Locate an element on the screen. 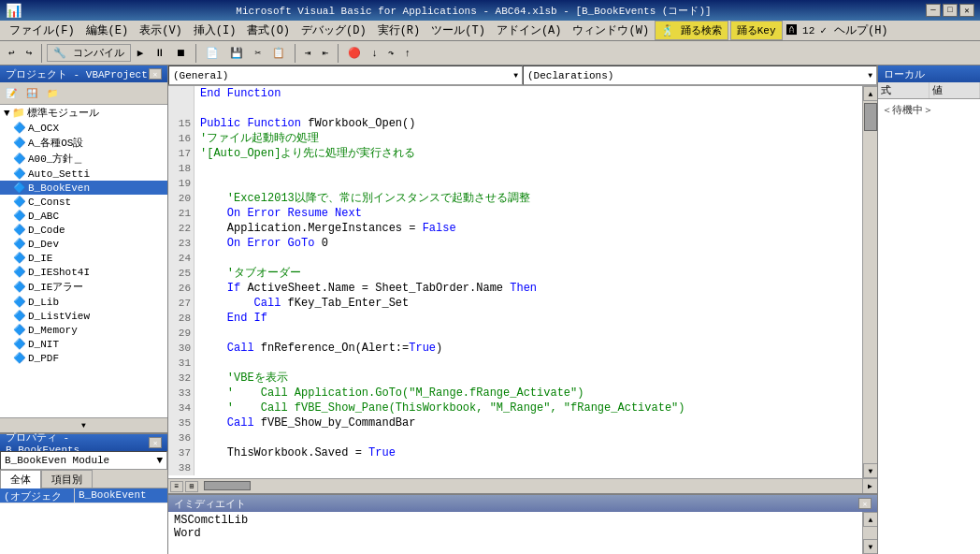 This screenshot has width=980, height=554. tree-a-ocx: 🔷 A_OCX is located at coordinates (84, 127).